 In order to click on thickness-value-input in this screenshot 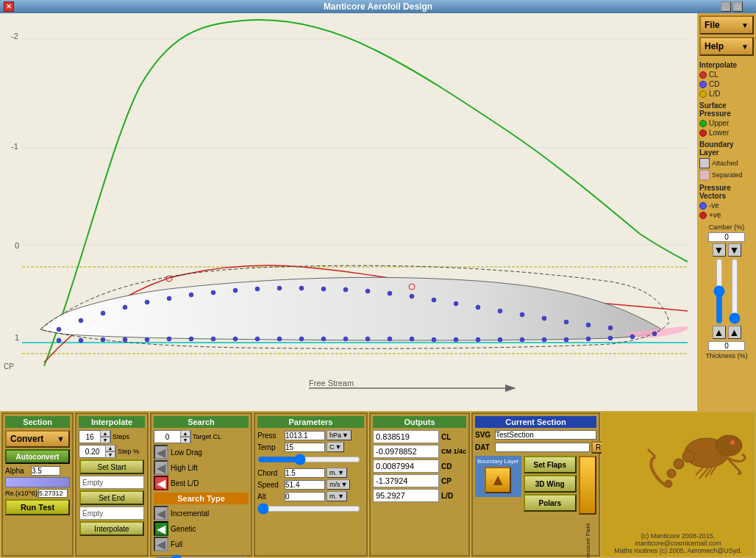, I will do `click(727, 346)`.